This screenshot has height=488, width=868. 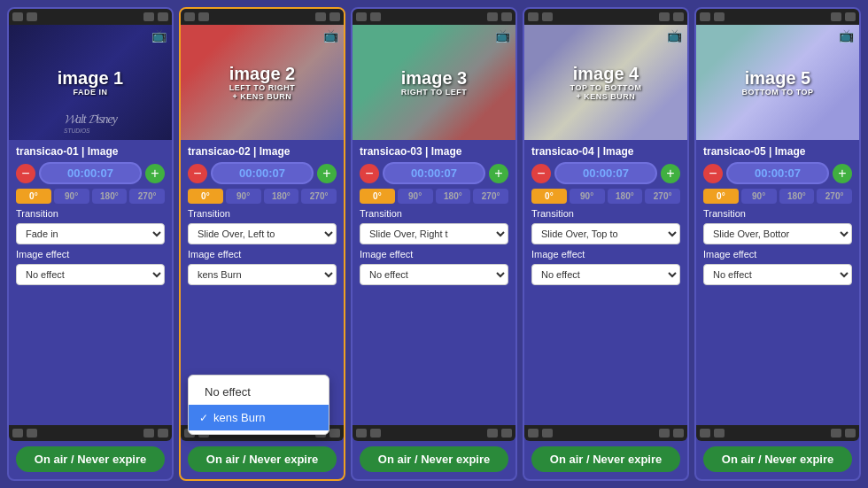 What do you see at coordinates (415, 197) in the screenshot?
I see `rot-90-3: 90°` at bounding box center [415, 197].